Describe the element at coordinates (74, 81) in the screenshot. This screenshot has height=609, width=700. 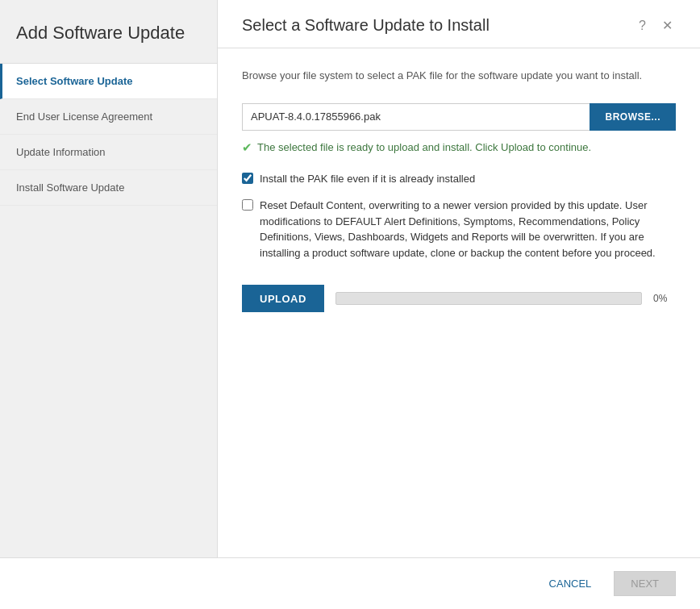
I see `sidebar-item-label: Select Software Update` at that location.